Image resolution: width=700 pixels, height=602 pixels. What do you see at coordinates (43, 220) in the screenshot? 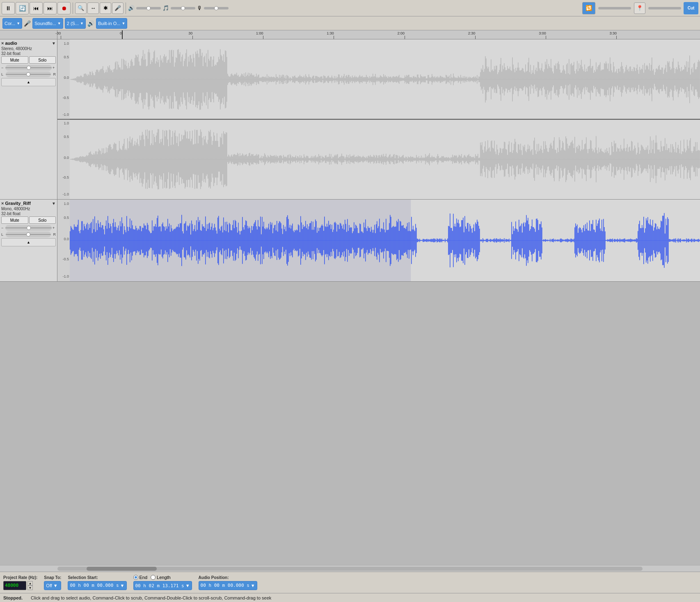
I see `gravity-solo-button: Solo` at bounding box center [43, 220].